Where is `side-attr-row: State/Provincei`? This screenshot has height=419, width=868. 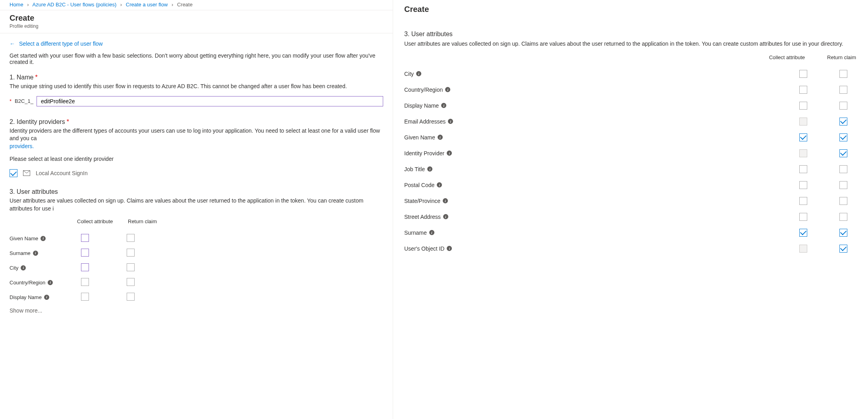 side-attr-row: State/Provincei is located at coordinates (631, 201).